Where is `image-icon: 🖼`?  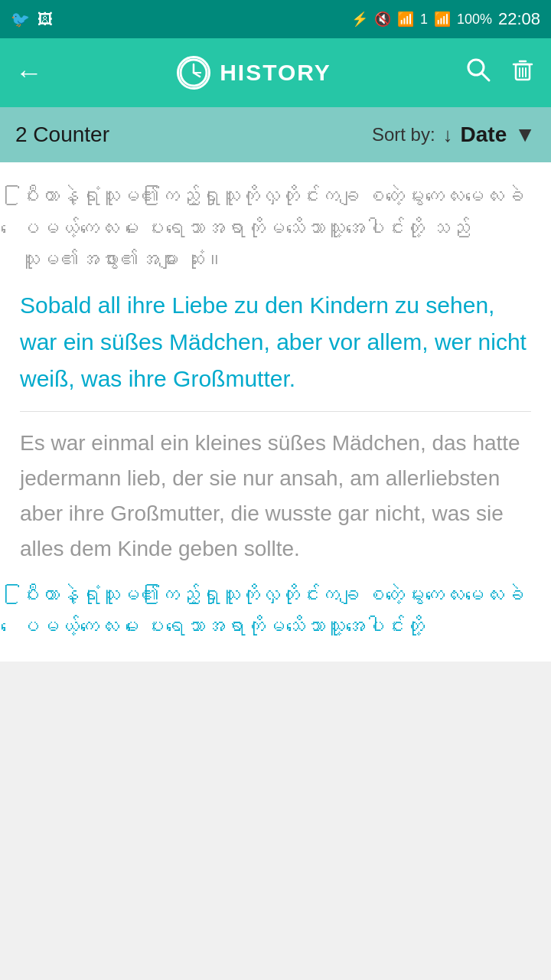
image-icon: 🖼 is located at coordinates (45, 20).